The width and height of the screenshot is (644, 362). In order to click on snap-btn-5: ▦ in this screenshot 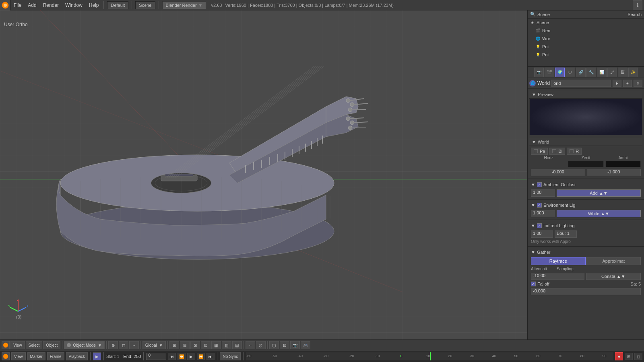, I will do `click(216, 345)`.